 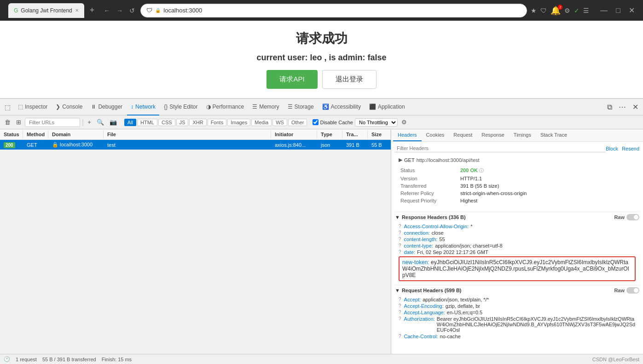 I want to click on resend-button: Resend, so click(x=631, y=149).